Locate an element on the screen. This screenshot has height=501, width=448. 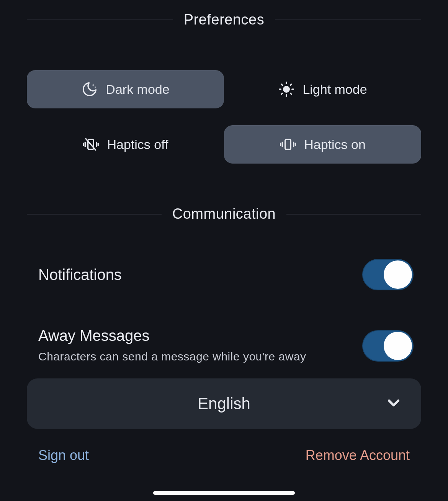
theme-toggle-group: Dark mode Light mode is located at coordinates (224, 89).